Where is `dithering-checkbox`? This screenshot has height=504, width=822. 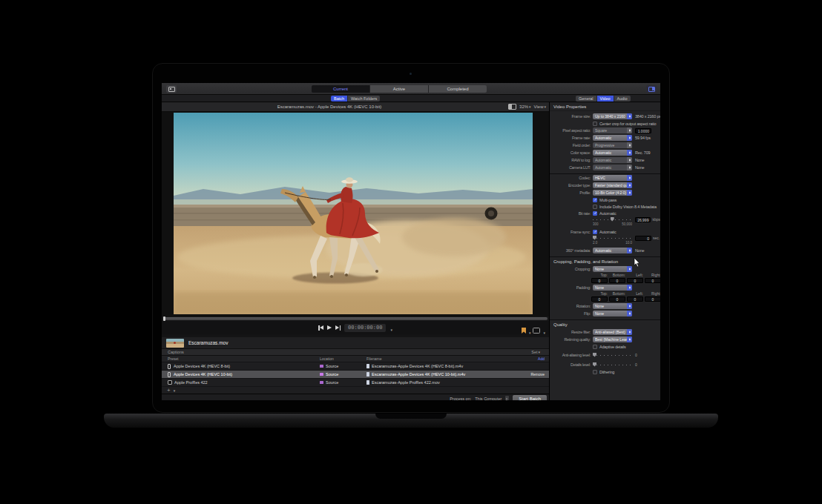
dithering-checkbox is located at coordinates (595, 372).